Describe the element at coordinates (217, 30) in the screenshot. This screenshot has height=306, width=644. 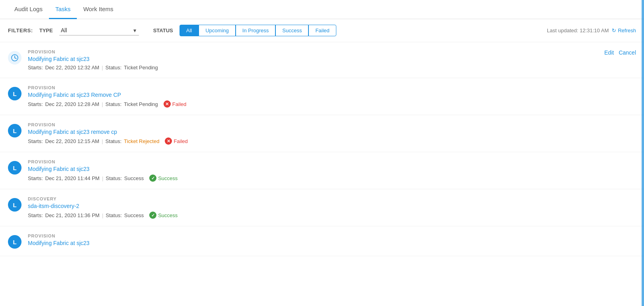
I see `status-btn-upcoming: Upcoming` at that location.